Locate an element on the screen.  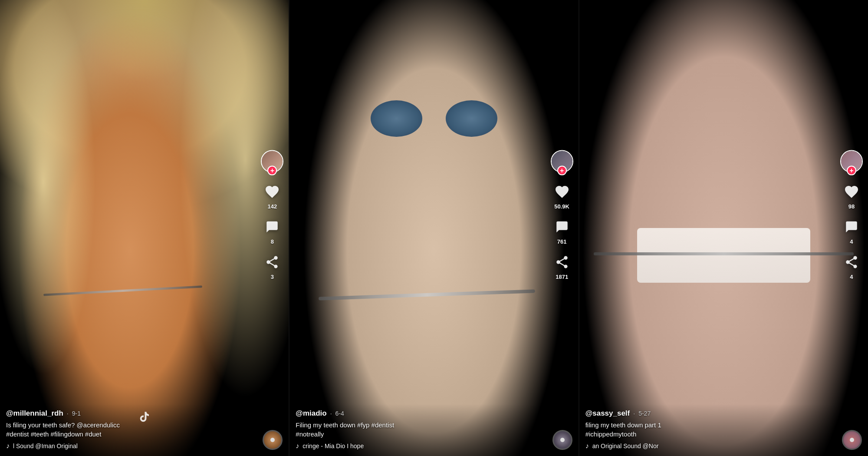
follow-button-3: + is located at coordinates (852, 171).